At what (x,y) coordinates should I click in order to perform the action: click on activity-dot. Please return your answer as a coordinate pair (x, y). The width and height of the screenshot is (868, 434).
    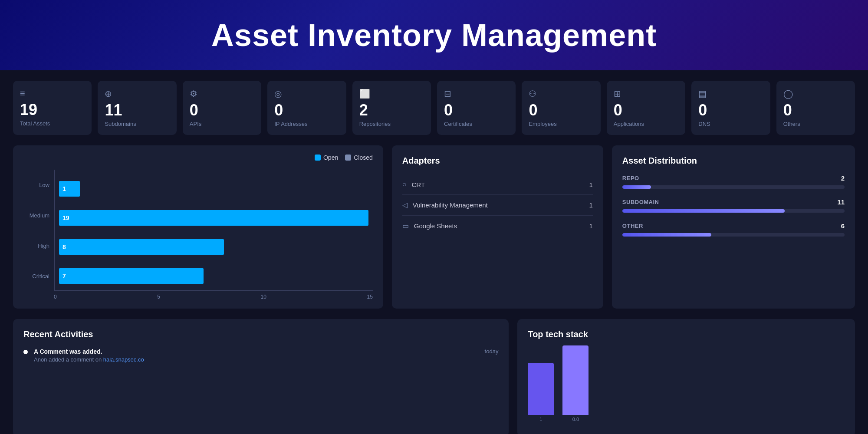
    Looking at the image, I should click on (26, 352).